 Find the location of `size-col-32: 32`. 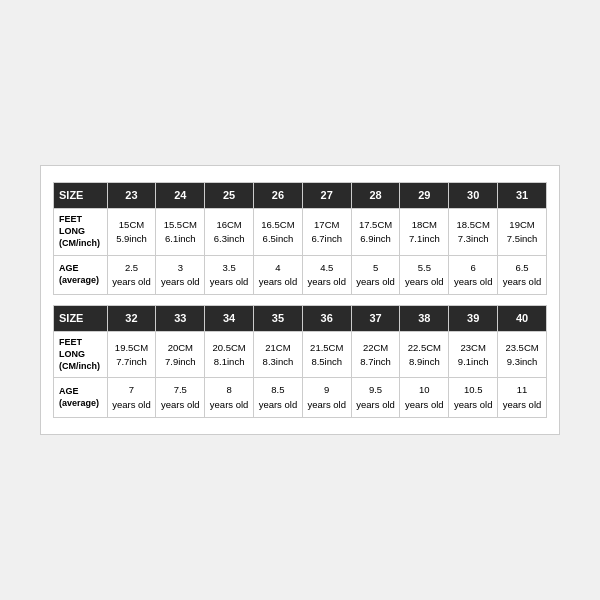

size-col-32: 32 is located at coordinates (132, 319).